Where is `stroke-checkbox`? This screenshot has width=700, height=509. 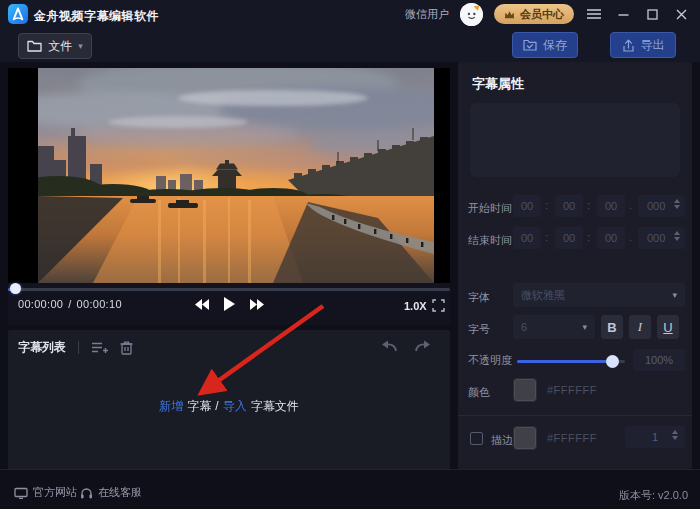 stroke-checkbox is located at coordinates (476, 438).